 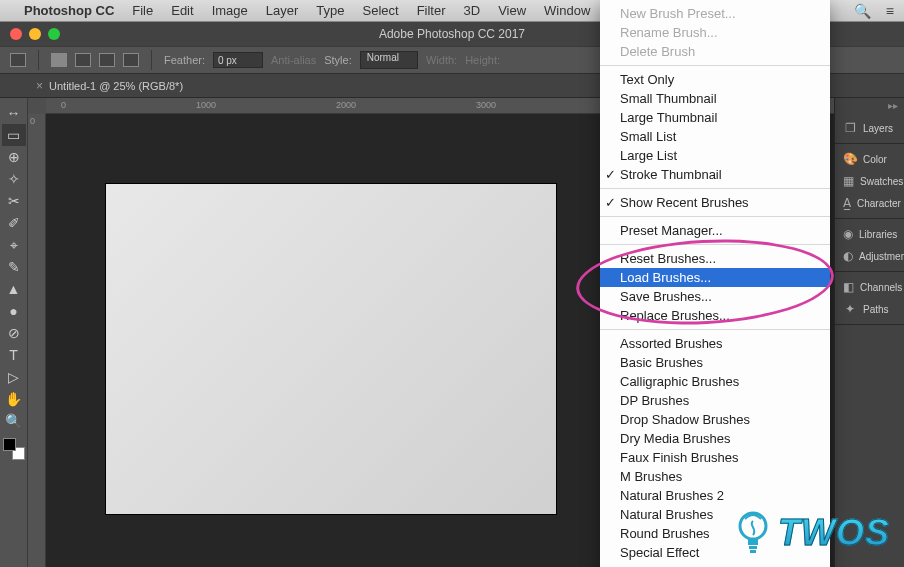 What do you see at coordinates (715, 80) in the screenshot?
I see `menu-item: Text Only` at bounding box center [715, 80].